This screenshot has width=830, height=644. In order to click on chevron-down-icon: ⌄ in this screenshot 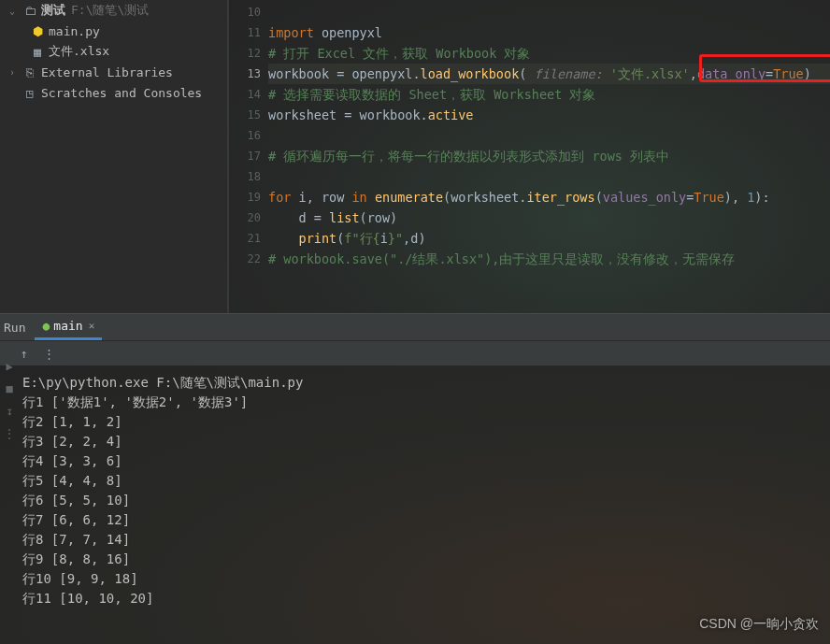, I will do `click(15, 11)`.